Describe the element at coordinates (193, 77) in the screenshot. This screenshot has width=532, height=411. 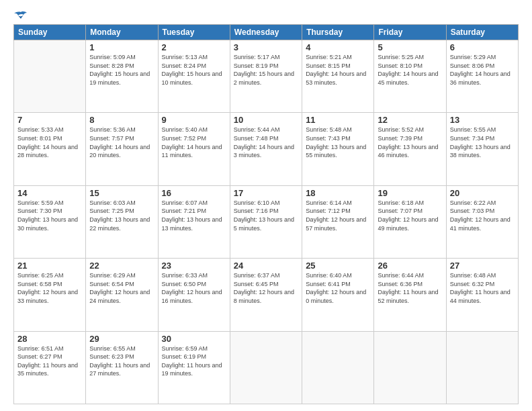
I see `calendar-cell: 2Sunrise: 5:13 AMSunset: 8:24 PMDaylight…` at that location.